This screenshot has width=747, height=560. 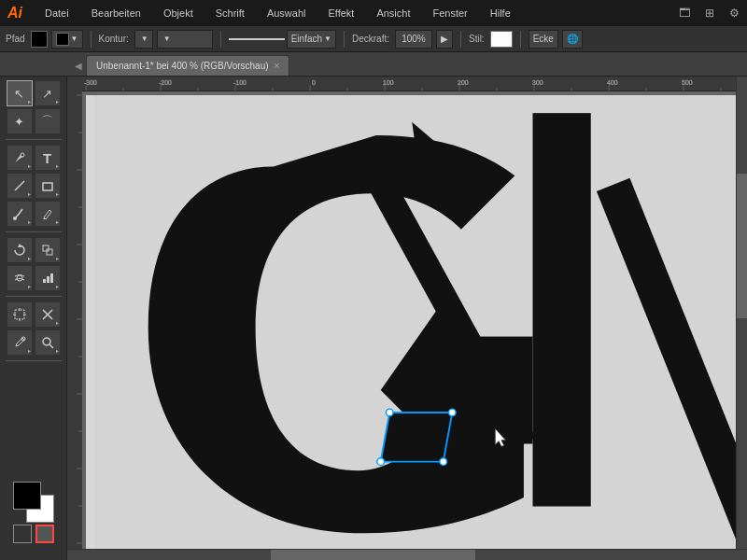 I want to click on magic-wand-tool: ✦, so click(x=20, y=121).